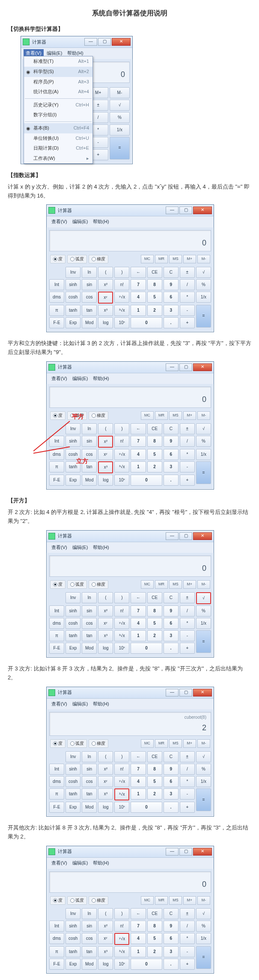  What do you see at coordinates (122, 429) in the screenshot?
I see `key-rparen: )` at bounding box center [122, 429].